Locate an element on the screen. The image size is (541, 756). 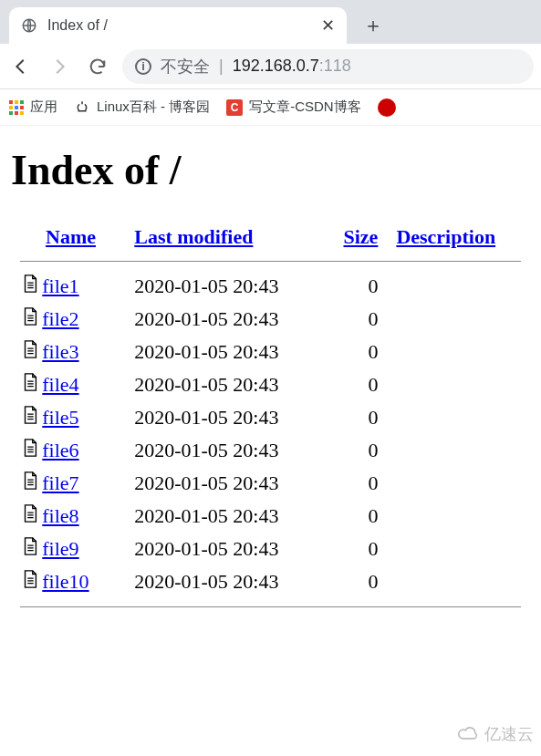
table-row: file62020-01-05 20:430 is located at coordinates (270, 450).